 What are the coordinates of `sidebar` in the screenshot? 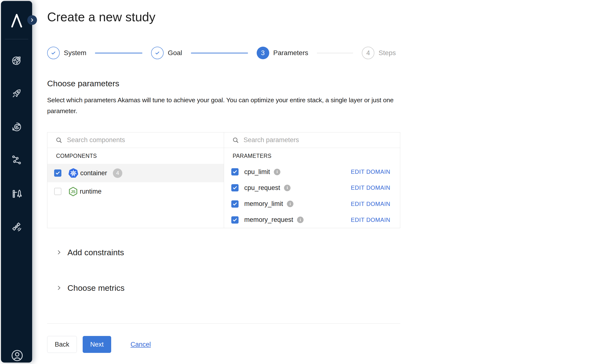 It's located at (17, 182).